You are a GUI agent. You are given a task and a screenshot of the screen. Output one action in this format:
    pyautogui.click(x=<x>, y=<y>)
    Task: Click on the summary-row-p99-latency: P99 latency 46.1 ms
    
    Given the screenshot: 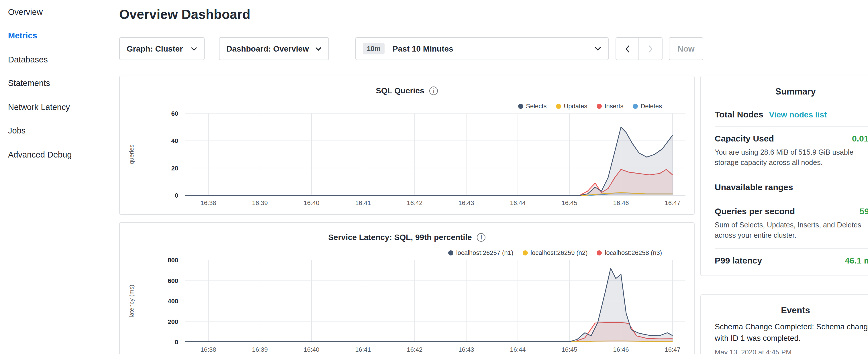 What is the action you would take?
    pyautogui.click(x=791, y=260)
    